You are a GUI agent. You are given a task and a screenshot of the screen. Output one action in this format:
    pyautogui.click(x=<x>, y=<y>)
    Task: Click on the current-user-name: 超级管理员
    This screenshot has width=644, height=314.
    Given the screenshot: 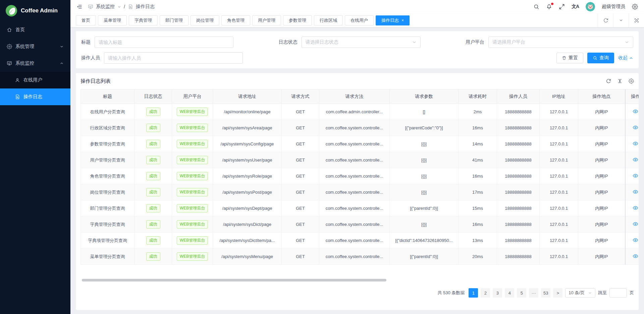 What is the action you would take?
    pyautogui.click(x=613, y=7)
    